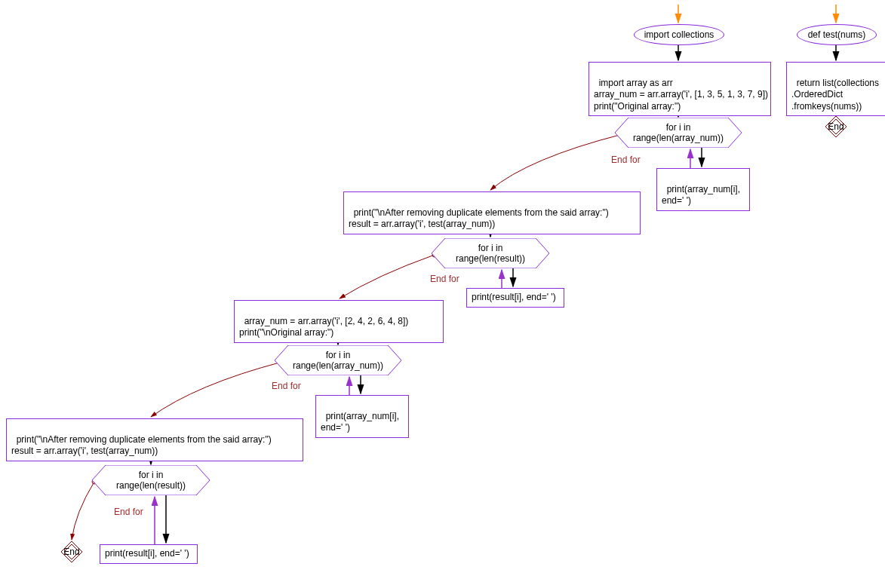 Image resolution: width=885 pixels, height=588 pixels. Describe the element at coordinates (72, 552) in the screenshot. I see `end-node-main: End` at that location.